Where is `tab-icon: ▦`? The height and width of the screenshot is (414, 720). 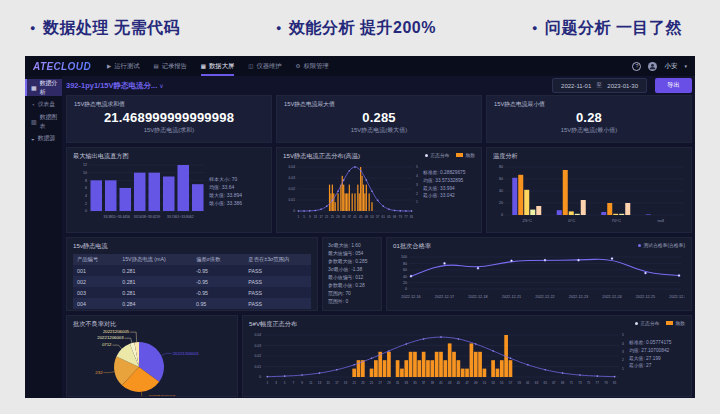
tab-icon: ▦ is located at coordinates (204, 66).